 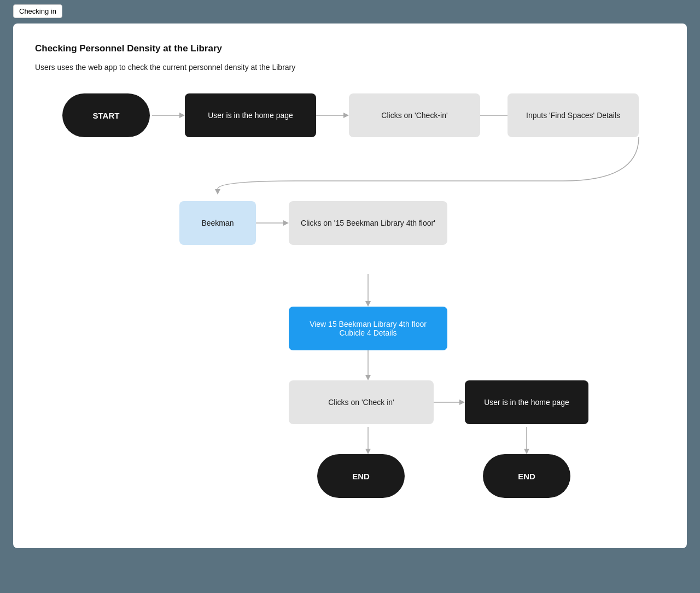 I want to click on home-page-node-1: User is in the home page, so click(x=250, y=115).